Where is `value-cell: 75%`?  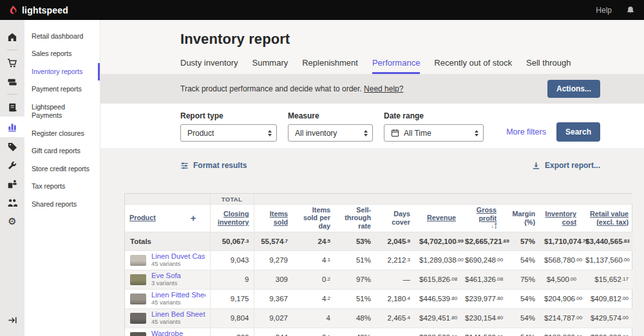
value-cell: 75% is located at coordinates (520, 279).